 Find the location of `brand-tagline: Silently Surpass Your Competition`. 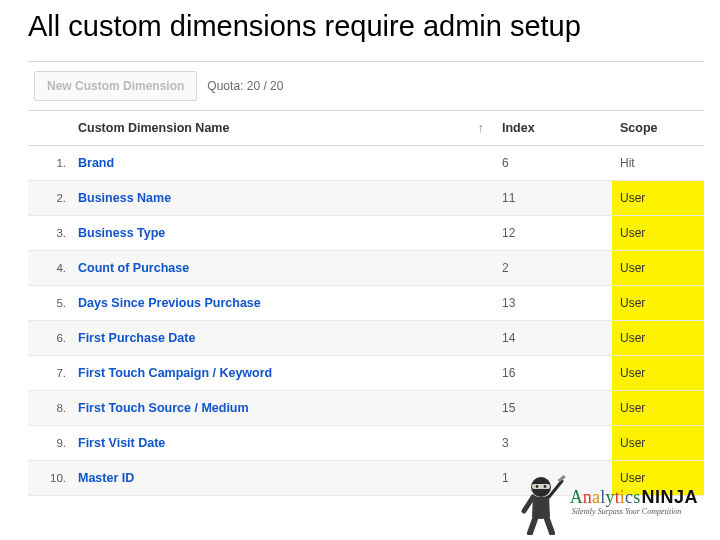

brand-tagline: Silently Surpass Your Competition is located at coordinates (635, 512).